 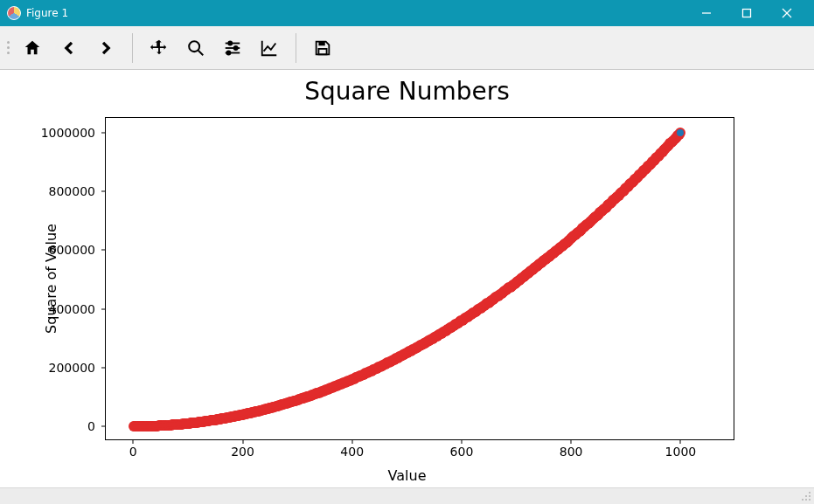 I want to click on arrow-left-icon, so click(x=69, y=48).